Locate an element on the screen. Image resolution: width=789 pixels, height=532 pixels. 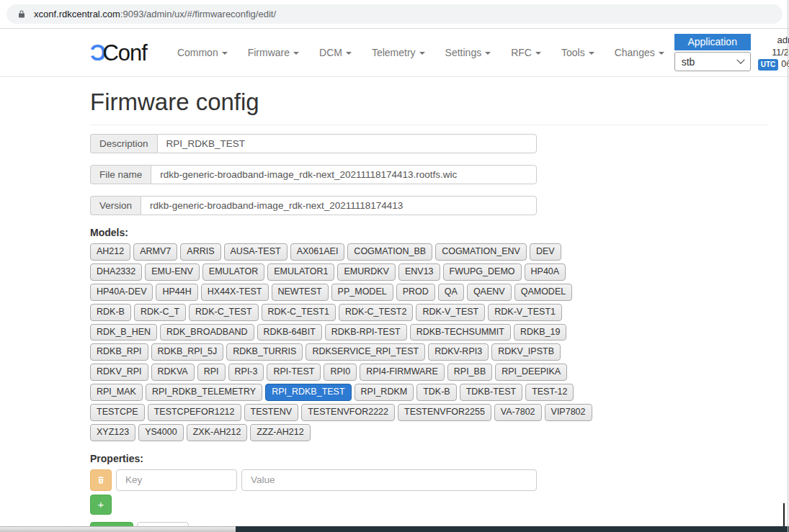
model-toggle-rdk-v_test: RDK-V_TEST is located at coordinates (450, 312).